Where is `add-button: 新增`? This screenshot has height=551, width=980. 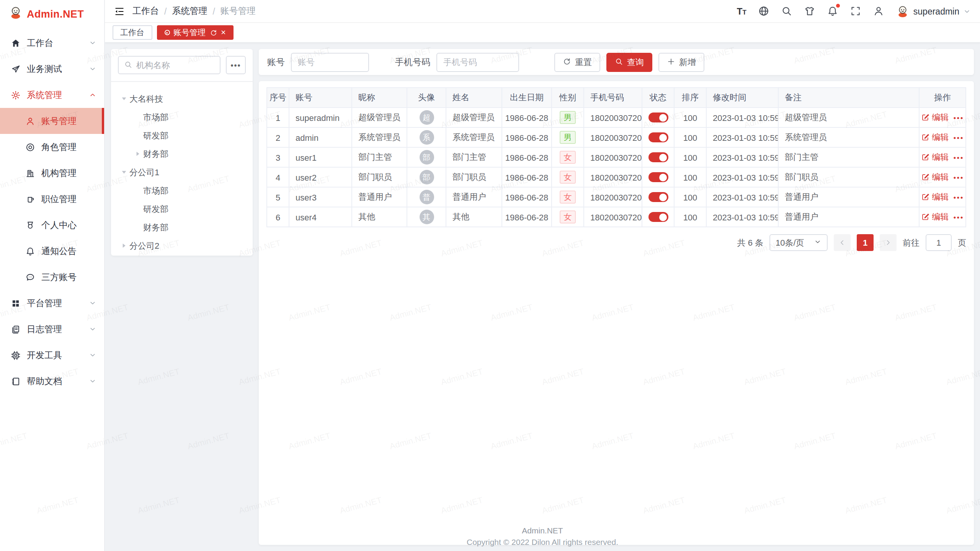 add-button: 新增 is located at coordinates (681, 62).